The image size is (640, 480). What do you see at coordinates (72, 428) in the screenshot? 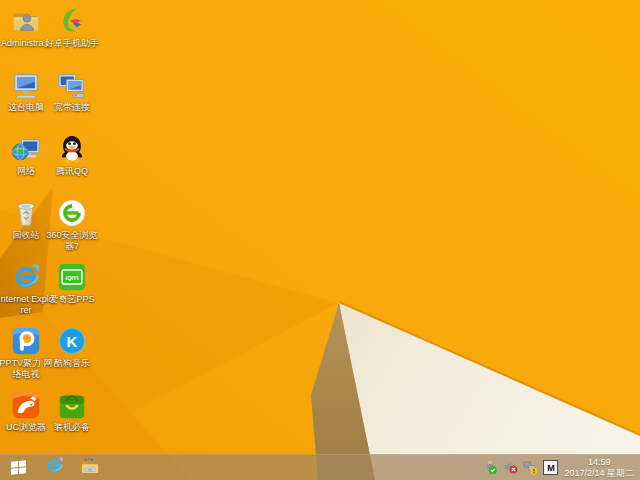
I see `icon-label: 装机必备` at bounding box center [72, 428].